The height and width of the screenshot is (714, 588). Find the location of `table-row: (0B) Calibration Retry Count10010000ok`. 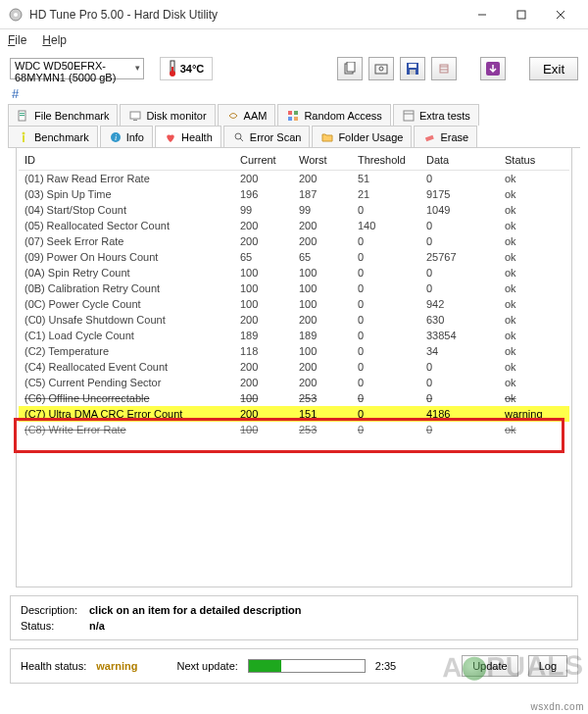

table-row: (0B) Calibration Retry Count10010000ok is located at coordinates (294, 288).